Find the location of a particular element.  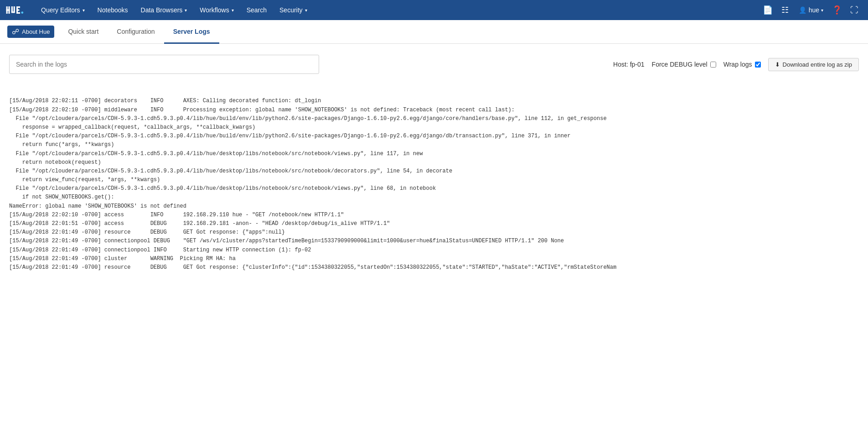

wrap-logs-checkbox is located at coordinates (758, 65).